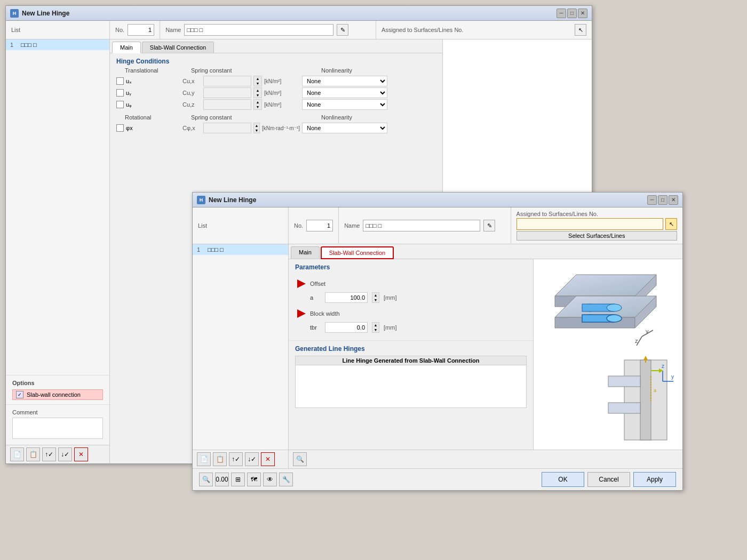 The image size is (747, 560). Describe the element at coordinates (120, 105) in the screenshot. I see `bg-uz-checkbox` at that location.